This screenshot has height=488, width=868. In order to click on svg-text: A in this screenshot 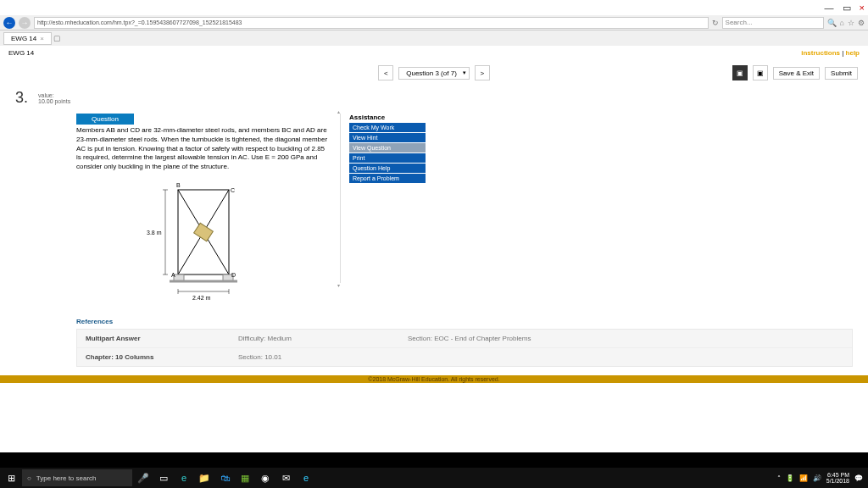, I will do `click(173, 274)`.